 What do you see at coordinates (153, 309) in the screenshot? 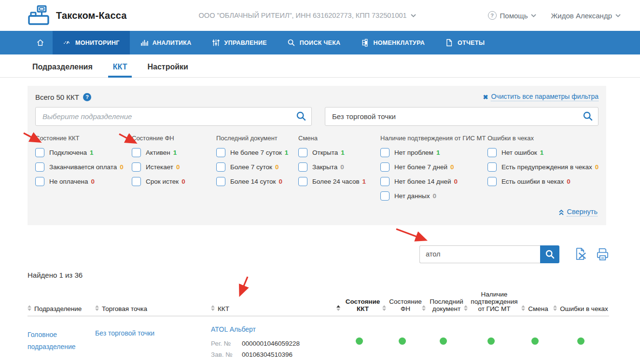
I see `col-header-outlet: Торговая точка` at bounding box center [153, 309].